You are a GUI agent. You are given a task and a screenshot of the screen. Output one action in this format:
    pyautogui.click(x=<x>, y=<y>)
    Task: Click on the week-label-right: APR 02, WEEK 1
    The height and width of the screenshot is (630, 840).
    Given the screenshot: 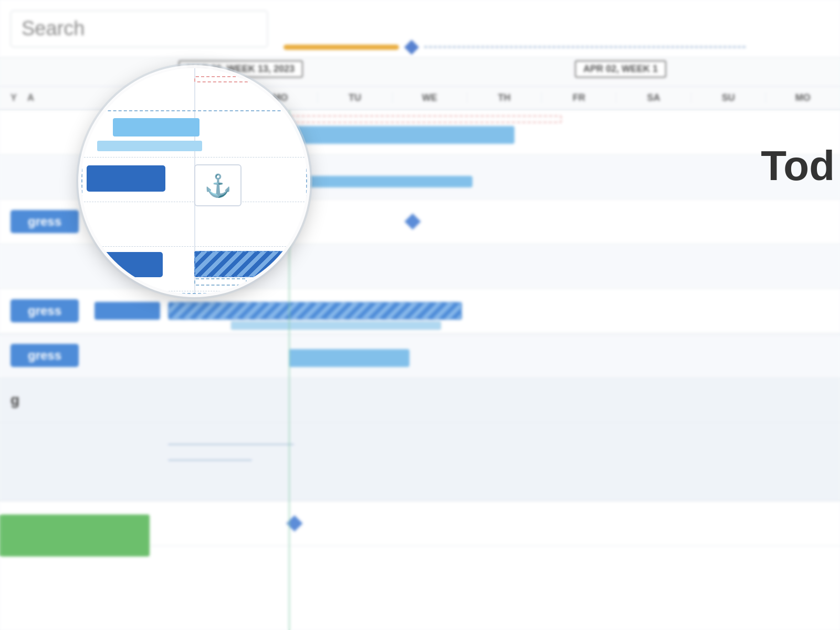 What is the action you would take?
    pyautogui.click(x=621, y=69)
    